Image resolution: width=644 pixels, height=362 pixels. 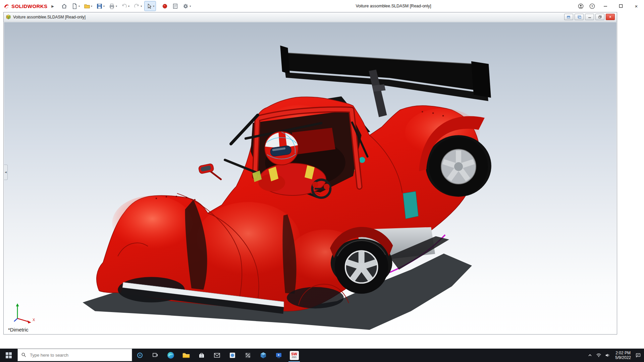 I want to click on redo-button: ▾, so click(x=138, y=6).